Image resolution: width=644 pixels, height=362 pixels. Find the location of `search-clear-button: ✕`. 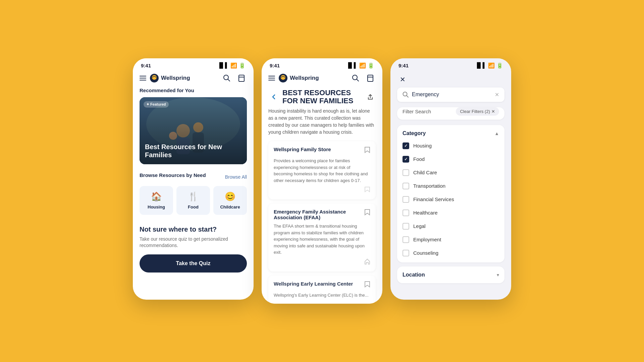

search-clear-button: ✕ is located at coordinates (497, 95).